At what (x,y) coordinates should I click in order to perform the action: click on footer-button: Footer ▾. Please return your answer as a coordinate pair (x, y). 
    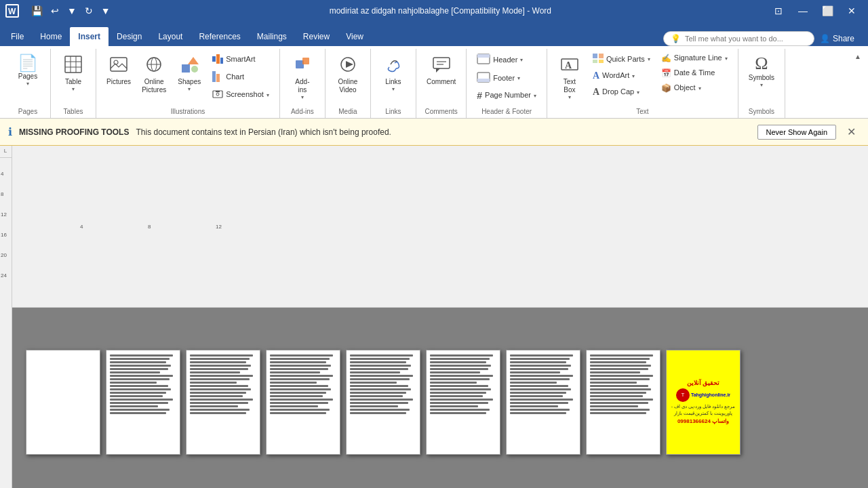
    Looking at the image, I should click on (507, 79).